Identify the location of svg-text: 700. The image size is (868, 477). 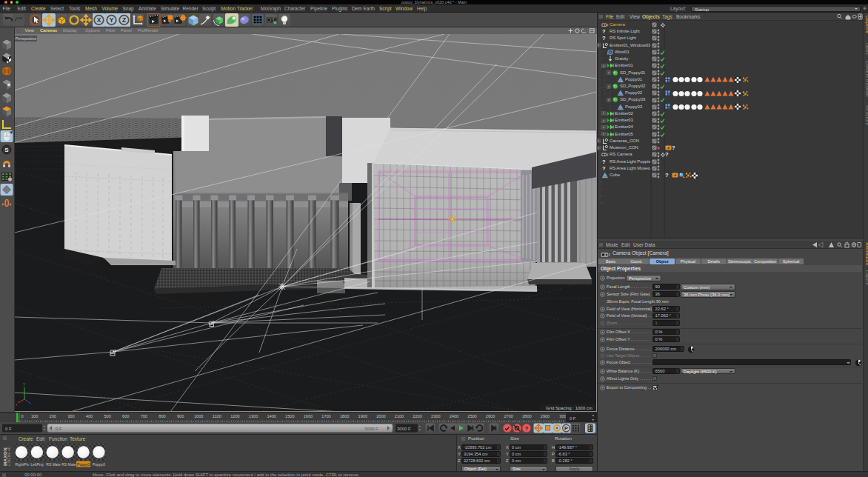
(144, 416).